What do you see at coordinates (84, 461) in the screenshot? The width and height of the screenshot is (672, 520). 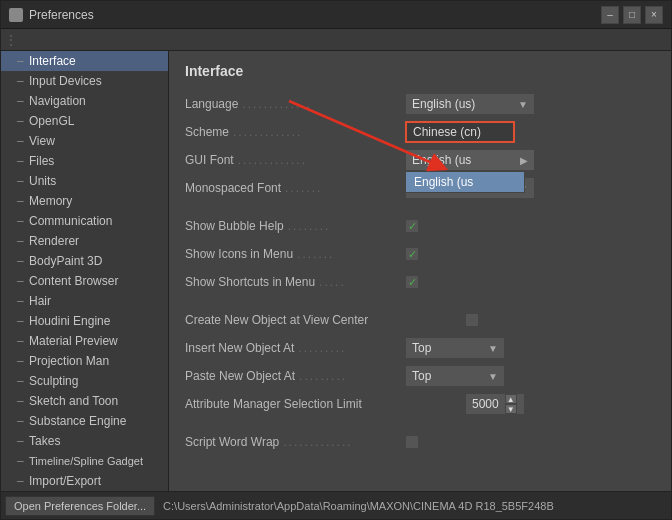 I see `sidebar-item-timeline: – Timeline/Spline Gadget` at bounding box center [84, 461].